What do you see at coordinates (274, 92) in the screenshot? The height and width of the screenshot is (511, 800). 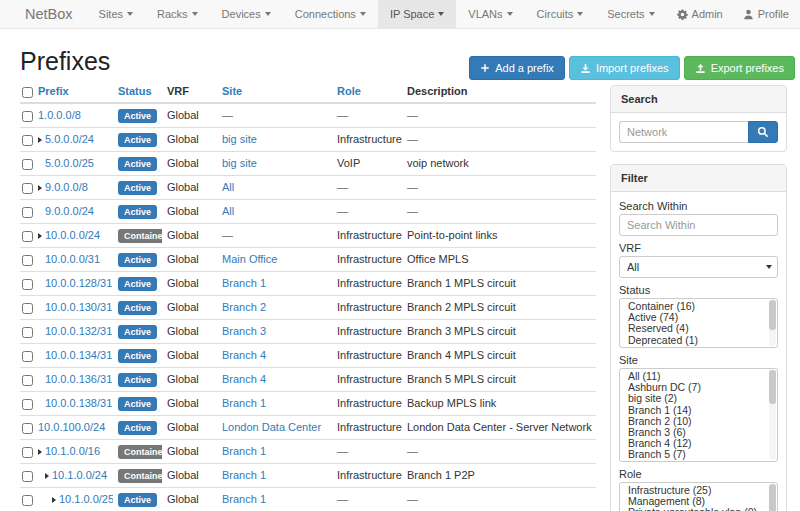 I see `column-header-site: Site` at bounding box center [274, 92].